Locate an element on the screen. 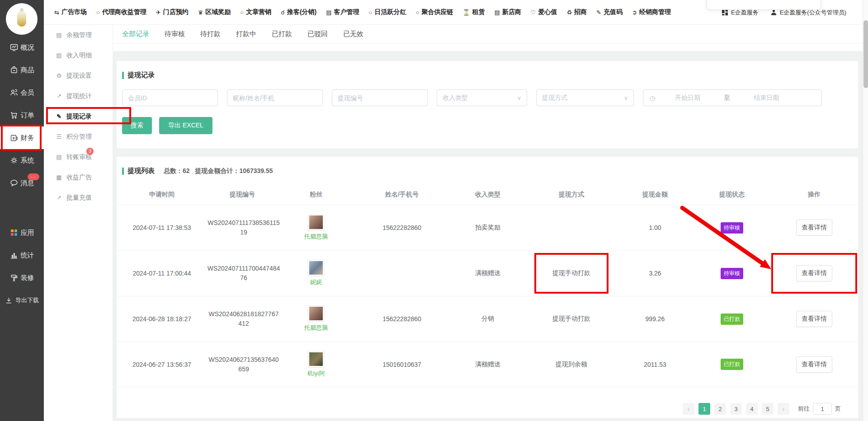 The image size is (868, 421). cell-withdraw-number: WS20240628181827767412 is located at coordinates (242, 319).